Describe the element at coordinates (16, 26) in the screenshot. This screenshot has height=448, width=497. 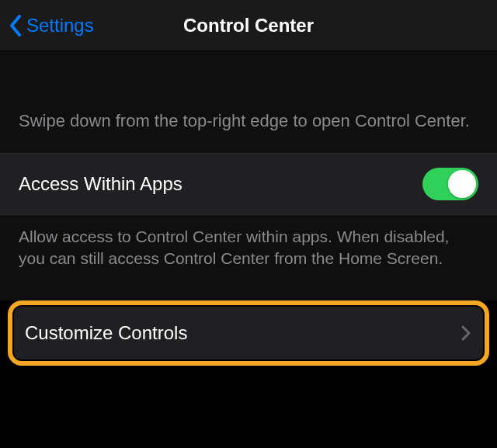
I see `chevron-left-icon` at that location.